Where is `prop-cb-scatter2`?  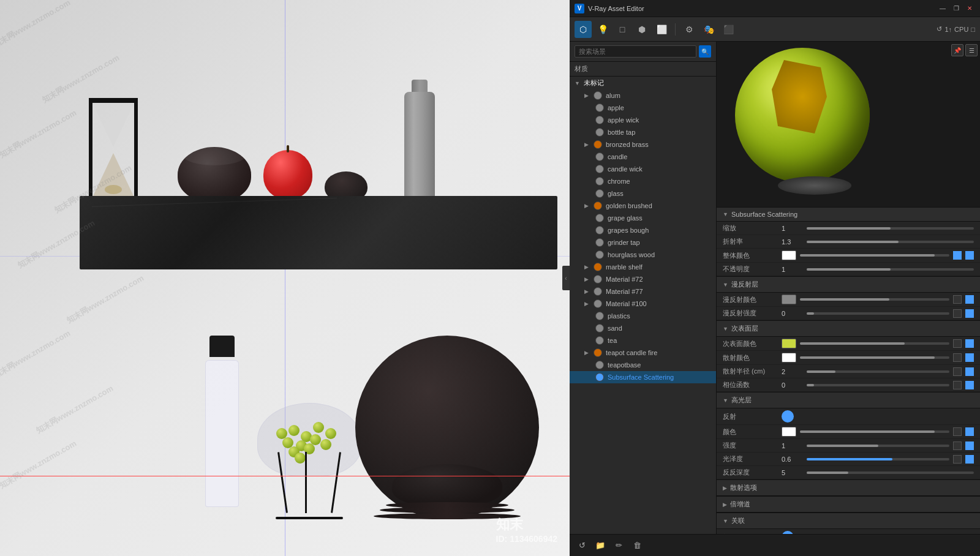
prop-cb-scatter2 is located at coordinates (970, 358).